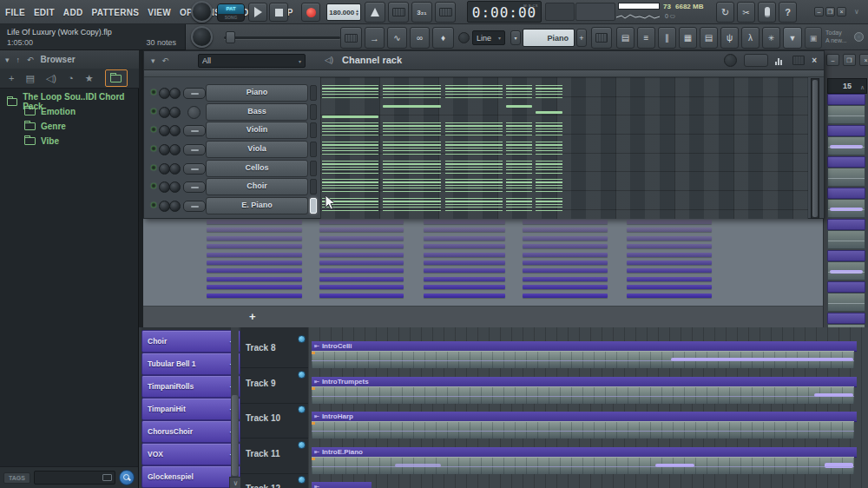 The height and width of the screenshot is (488, 868). What do you see at coordinates (846, 210) in the screenshot?
I see `playlist-clip-column` at bounding box center [846, 210].